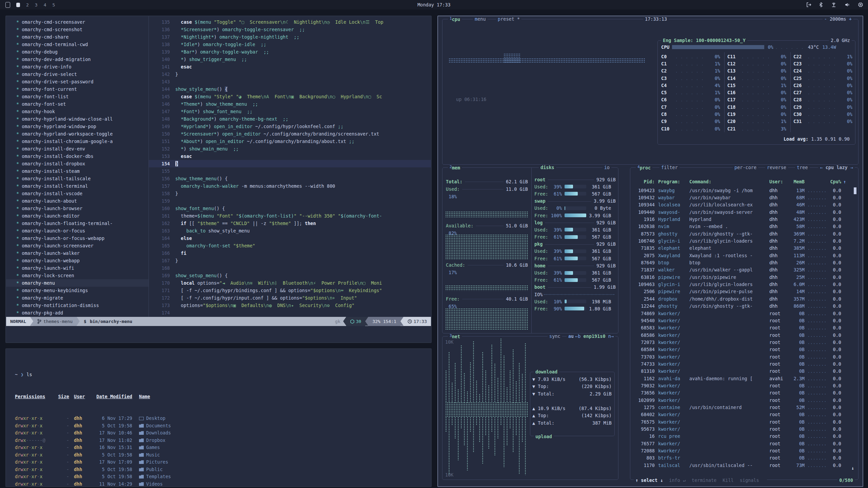 The width and height of the screenshot is (868, 488). I want to click on file-item: * omarchy-cmd-screenshot, so click(77, 29).